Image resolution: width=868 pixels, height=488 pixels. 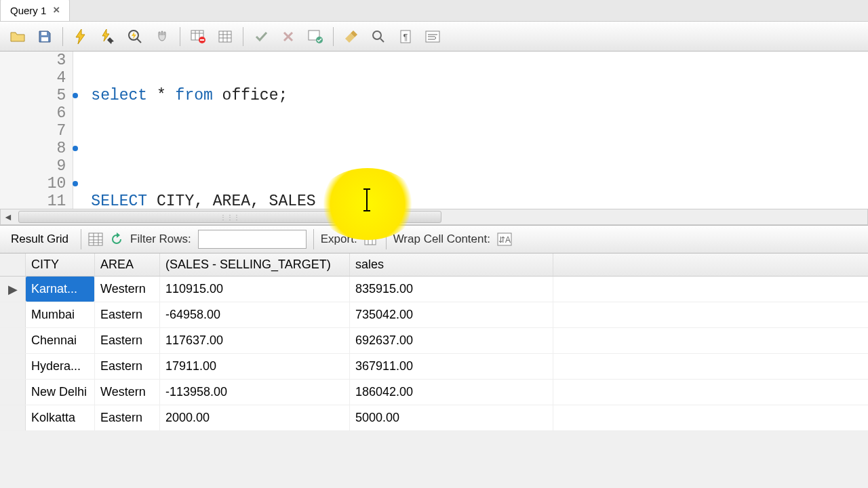 I want to click on result-grid-label: Result Grid, so click(x=39, y=239).